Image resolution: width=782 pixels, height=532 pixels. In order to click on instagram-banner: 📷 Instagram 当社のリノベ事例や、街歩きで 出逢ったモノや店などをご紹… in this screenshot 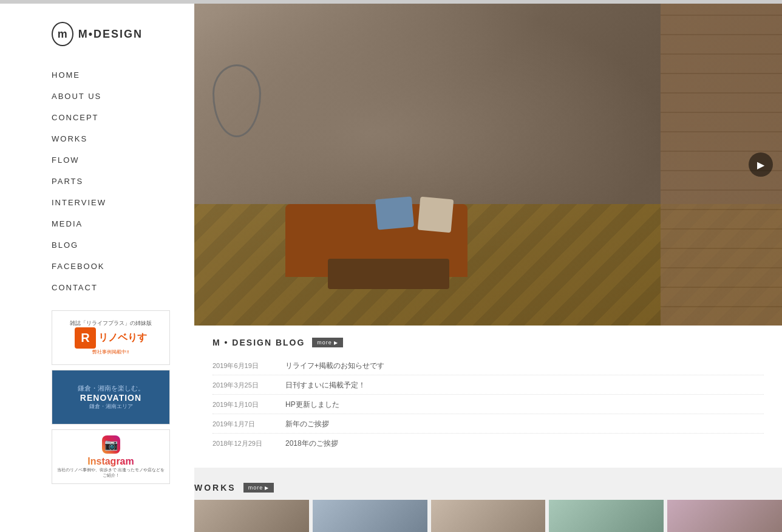, I will do `click(110, 457)`.